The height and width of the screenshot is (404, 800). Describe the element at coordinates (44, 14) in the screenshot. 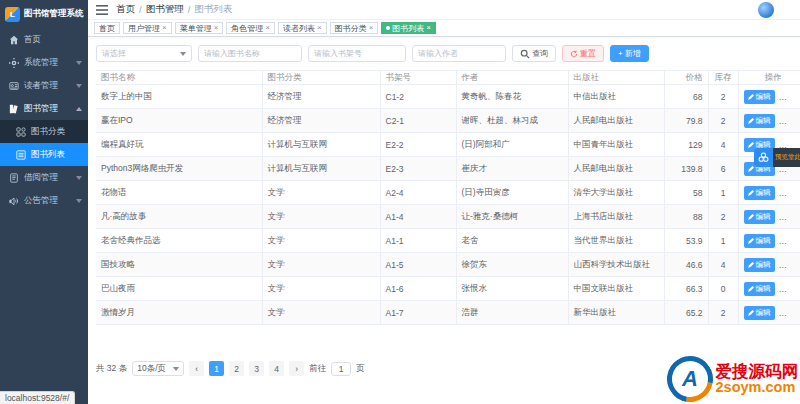

I see `app-logo: L 图书馆管理系统` at that location.